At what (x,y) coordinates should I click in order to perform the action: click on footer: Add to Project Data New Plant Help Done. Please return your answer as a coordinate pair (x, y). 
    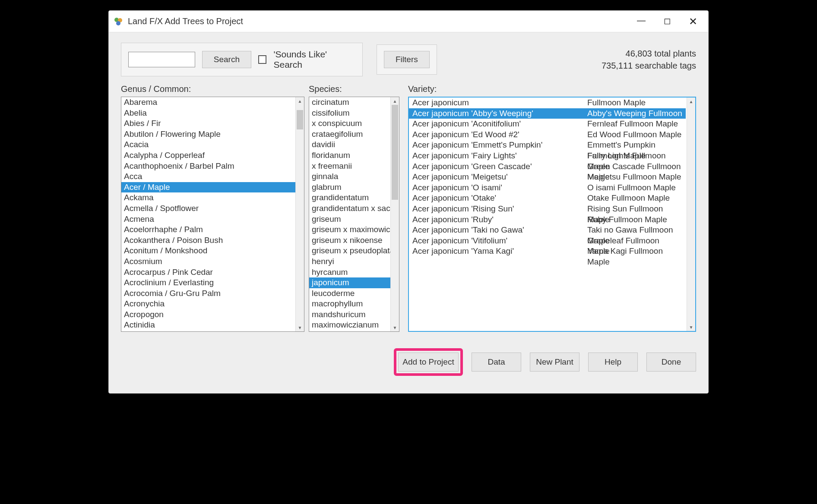
    Looking at the image, I should click on (408, 367).